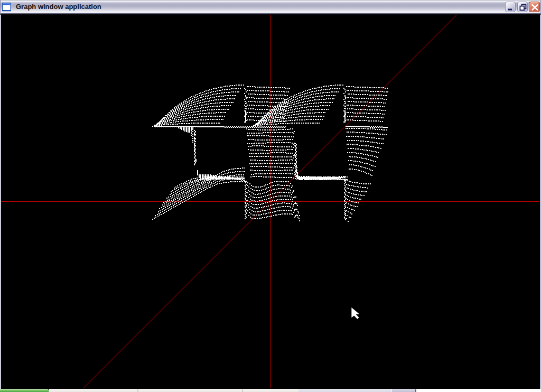 This screenshot has height=392, width=541. Describe the element at coordinates (535, 7) in the screenshot. I see `close-icon` at that location.